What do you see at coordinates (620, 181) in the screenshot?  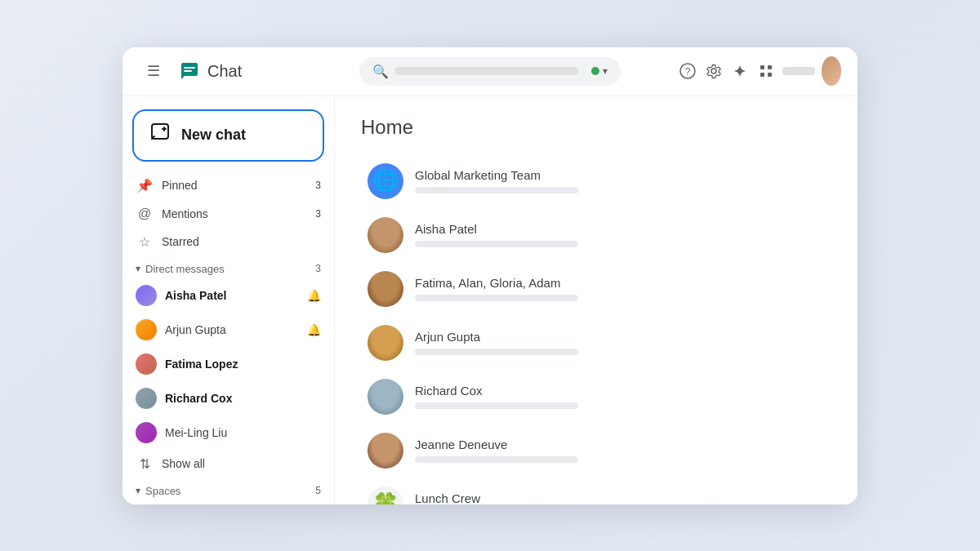 I see `home-item-info-global: Global Marketing Team` at bounding box center [620, 181].